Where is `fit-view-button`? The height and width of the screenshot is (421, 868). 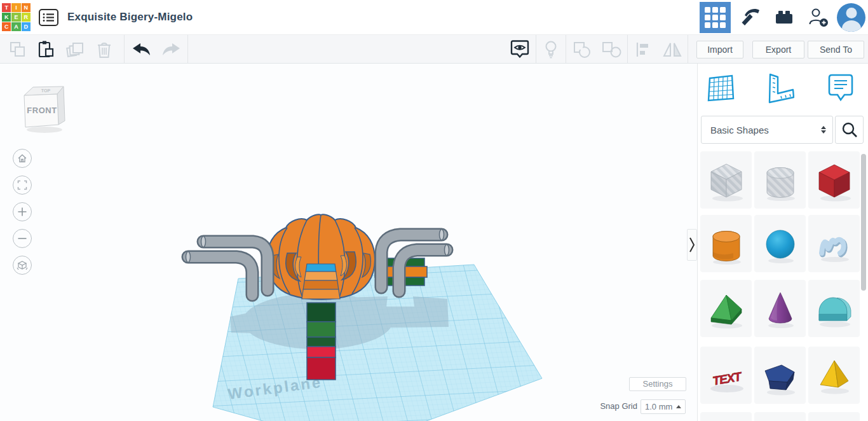
fit-view-button is located at coordinates (22, 185).